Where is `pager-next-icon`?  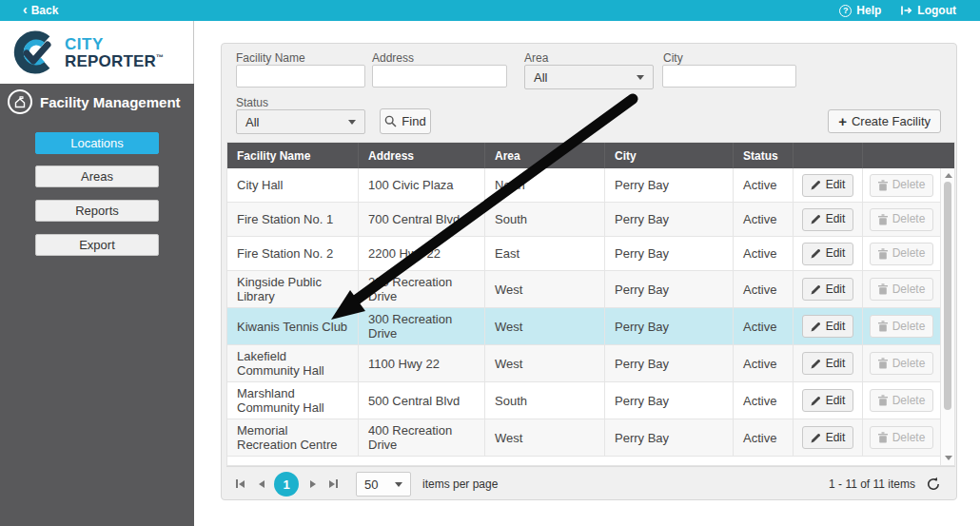
pager-next-icon is located at coordinates (313, 484).